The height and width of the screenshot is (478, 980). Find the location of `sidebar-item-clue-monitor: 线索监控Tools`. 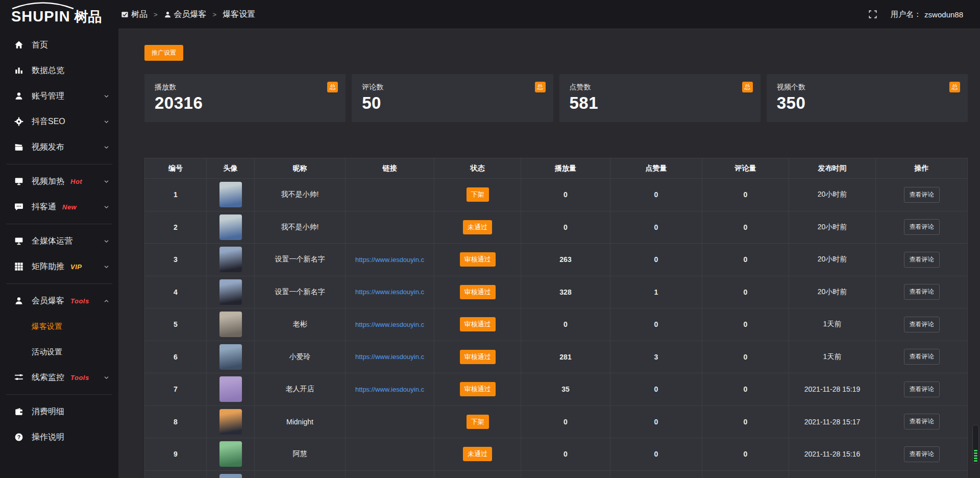

sidebar-item-clue-monitor: 线索监控Tools is located at coordinates (59, 377).